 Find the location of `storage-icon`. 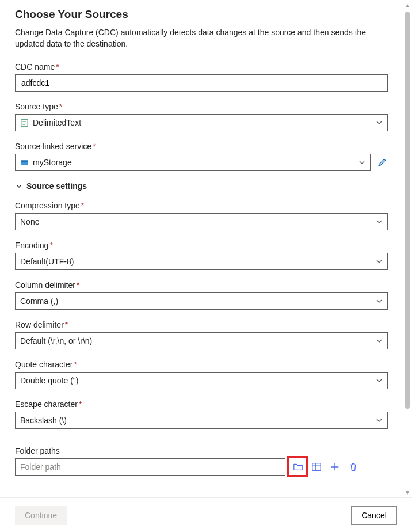

storage-icon is located at coordinates (24, 162).